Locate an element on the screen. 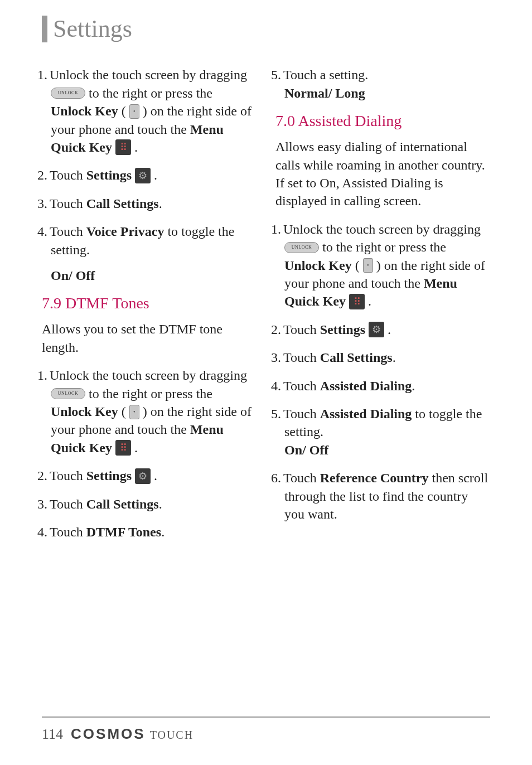 Image resolution: width=532 pixels, height=765 pixels. page-title-wrap: Settings is located at coordinates (266, 29).